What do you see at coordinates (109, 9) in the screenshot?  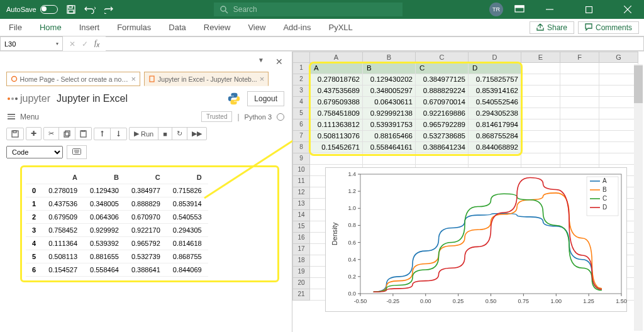 I see `redo-icon` at bounding box center [109, 9].